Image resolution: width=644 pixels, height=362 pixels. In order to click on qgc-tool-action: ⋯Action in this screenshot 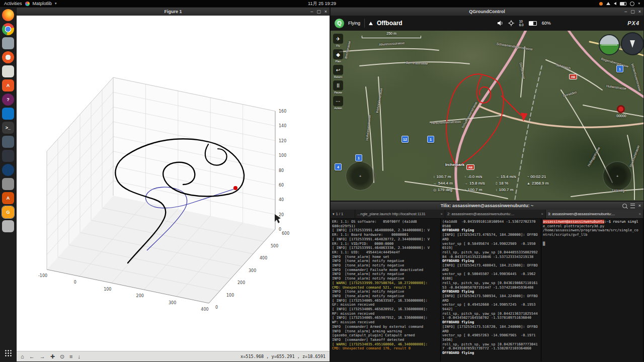, I will do `click(338, 103)`.